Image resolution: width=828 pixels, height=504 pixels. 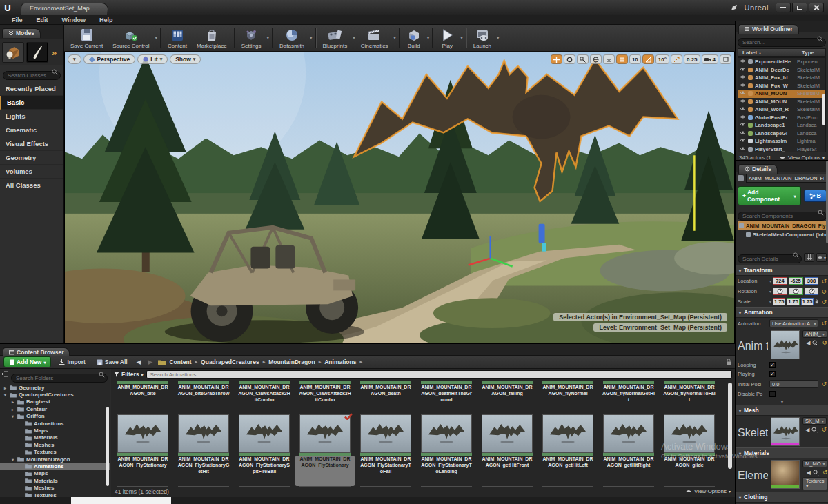 What do you see at coordinates (150, 362) in the screenshot?
I see `forward-button: ▶` at bounding box center [150, 362].